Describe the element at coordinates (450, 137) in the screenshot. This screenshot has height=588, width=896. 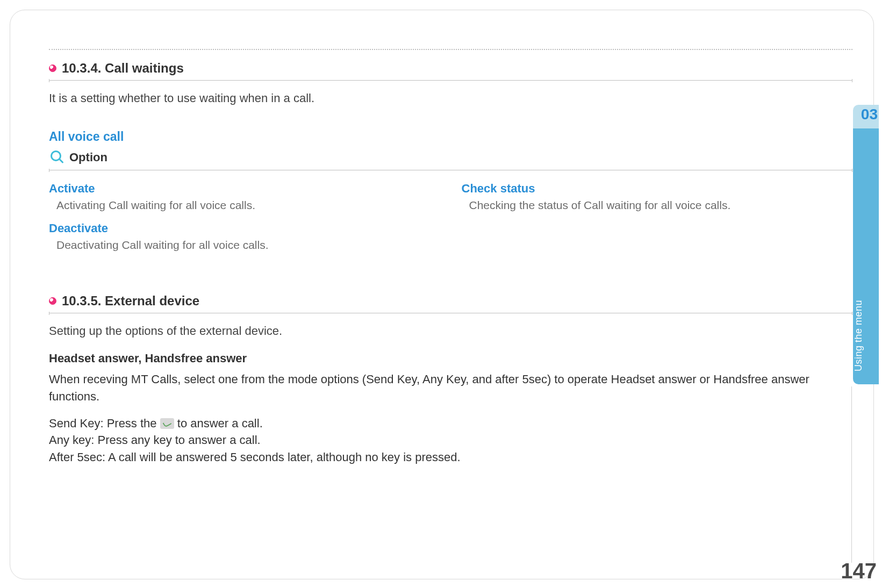
I see `subheading-all-voice-call: All voice call` at that location.